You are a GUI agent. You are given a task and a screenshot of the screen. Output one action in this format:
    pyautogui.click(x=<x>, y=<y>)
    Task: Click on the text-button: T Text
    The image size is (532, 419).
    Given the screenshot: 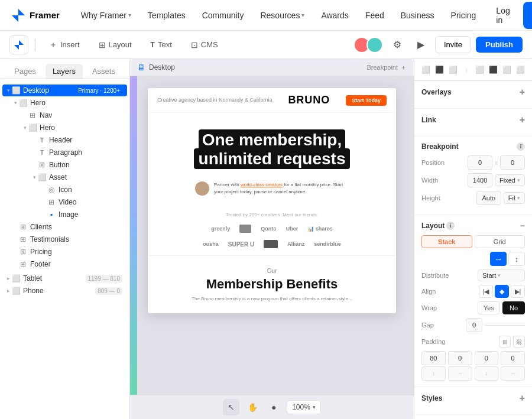 What is the action you would take?
    pyautogui.click(x=161, y=45)
    